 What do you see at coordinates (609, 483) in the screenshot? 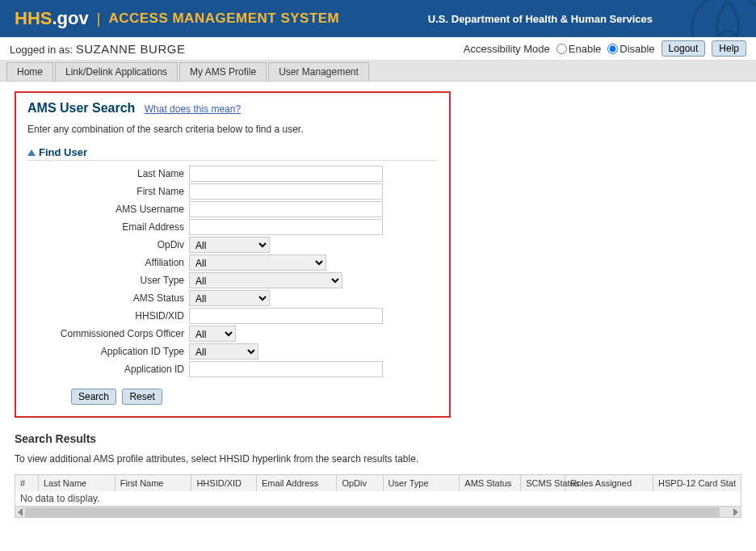
I see `col-roles: Roles Assigned` at bounding box center [609, 483].